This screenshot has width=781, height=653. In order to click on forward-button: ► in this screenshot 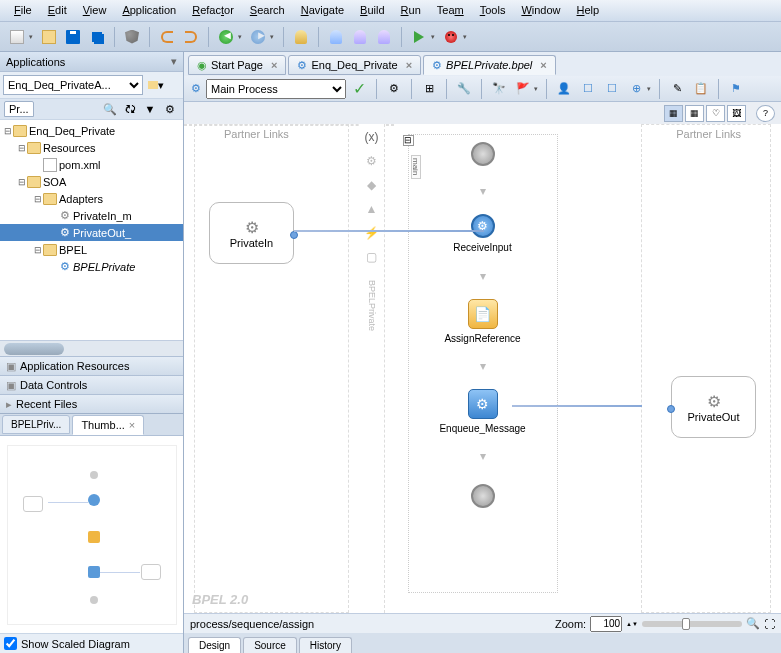, I will do `click(258, 37)`.